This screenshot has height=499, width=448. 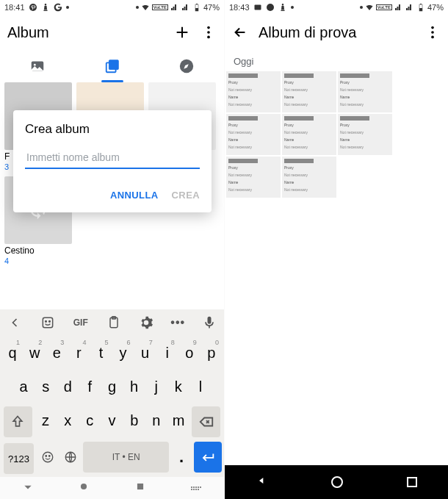 What do you see at coordinates (15, 323) in the screenshot?
I see `chevron-left-icon` at bounding box center [15, 323].